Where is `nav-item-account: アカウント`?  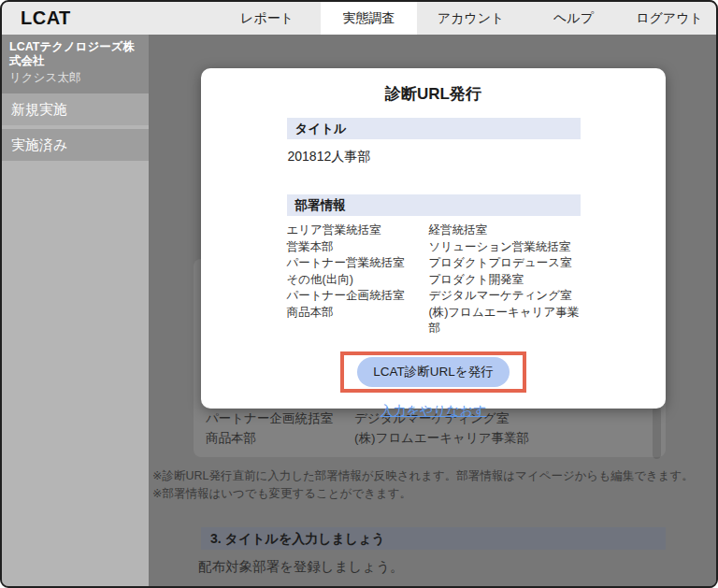
nav-item-account: アカウント is located at coordinates (471, 19).